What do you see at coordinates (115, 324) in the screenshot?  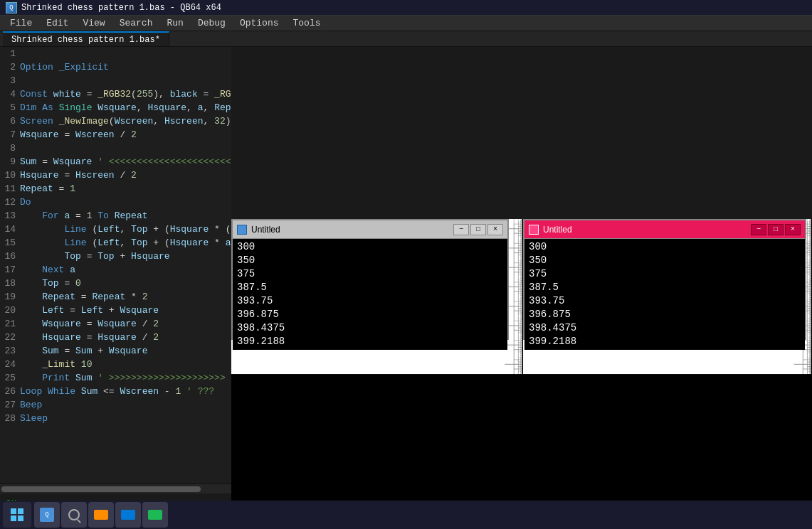 I see `line-21: 21 Wsquare = Wsquare / 2` at bounding box center [115, 324].